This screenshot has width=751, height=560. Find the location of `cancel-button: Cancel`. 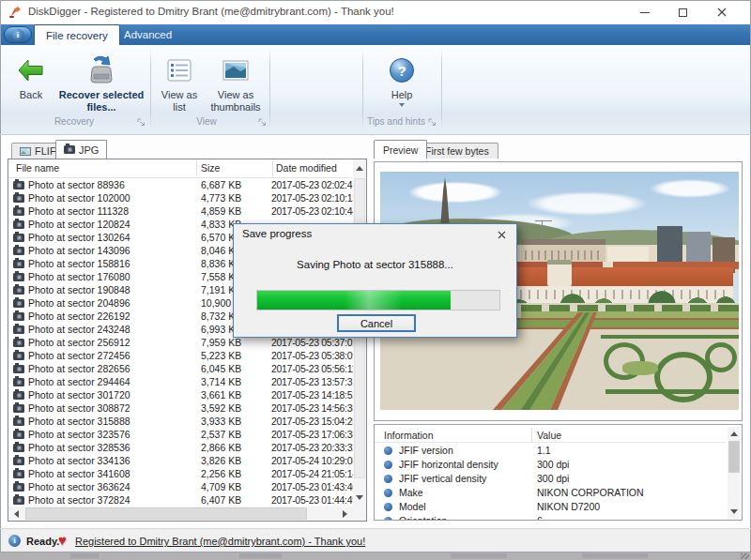

cancel-button: Cancel is located at coordinates (376, 323).